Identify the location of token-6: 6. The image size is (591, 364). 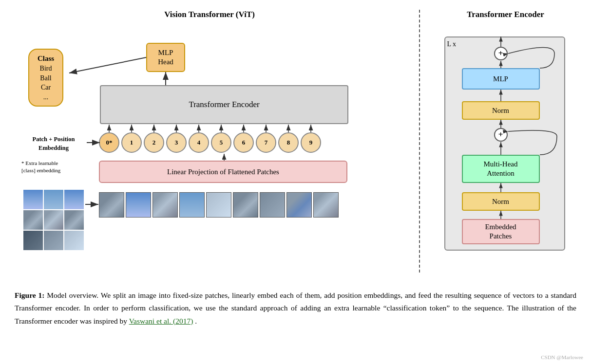
(244, 143).